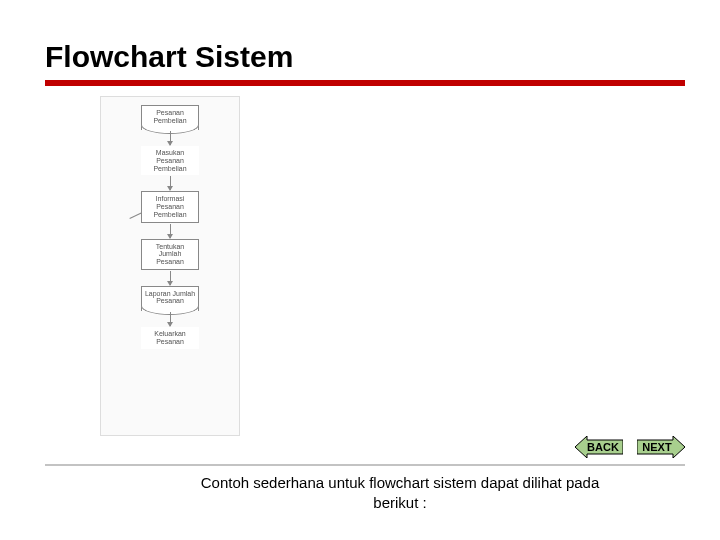  Describe the element at coordinates (661, 447) in the screenshot. I see `next-button: NEXT` at that location.